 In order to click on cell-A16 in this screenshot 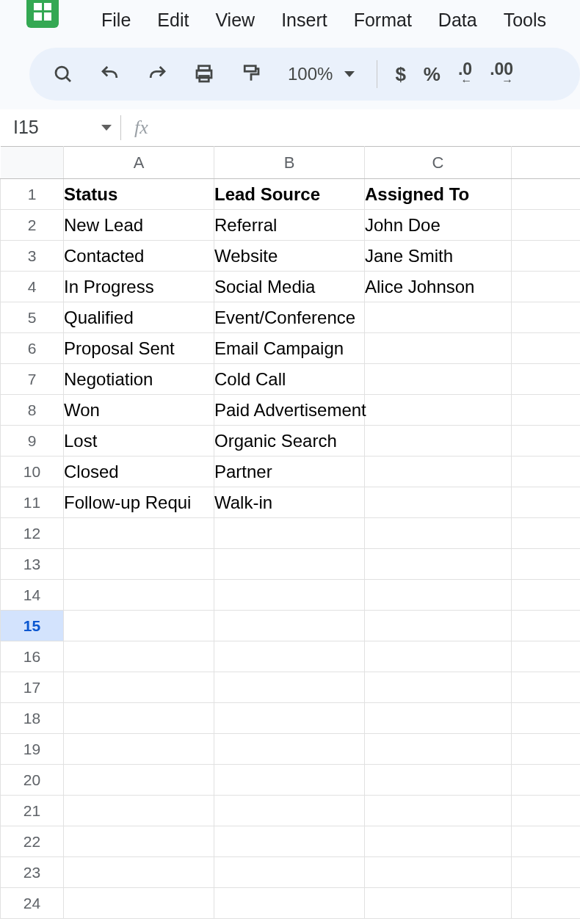, I will do `click(139, 657)`.